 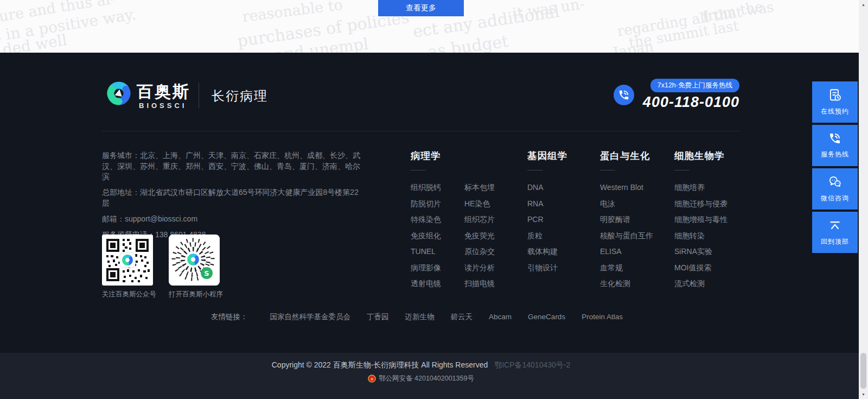 What do you see at coordinates (127, 294) in the screenshot?
I see `qr-caption: 关注百奥斯公众号` at bounding box center [127, 294].